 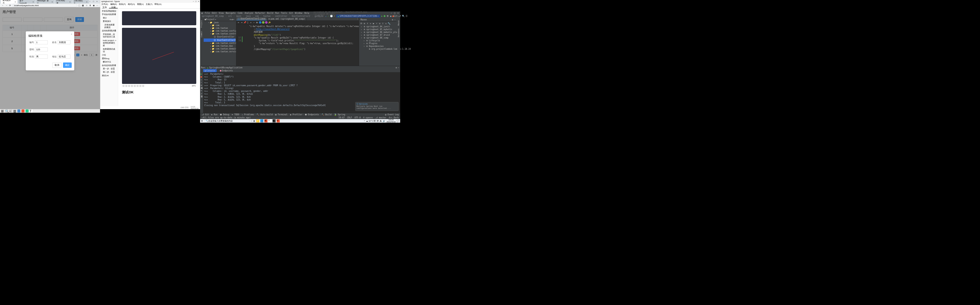 I want to click on outline-item: 测试OK, so click(x=109, y=76).